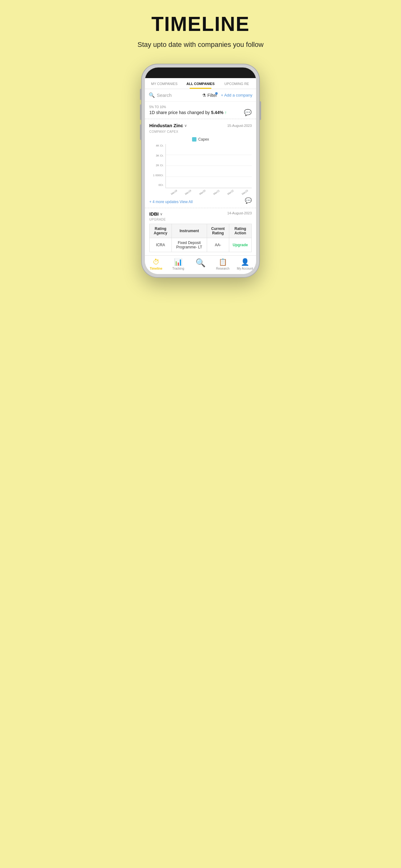  I want to click on x-label-mar23: Mar23, so click(245, 192).